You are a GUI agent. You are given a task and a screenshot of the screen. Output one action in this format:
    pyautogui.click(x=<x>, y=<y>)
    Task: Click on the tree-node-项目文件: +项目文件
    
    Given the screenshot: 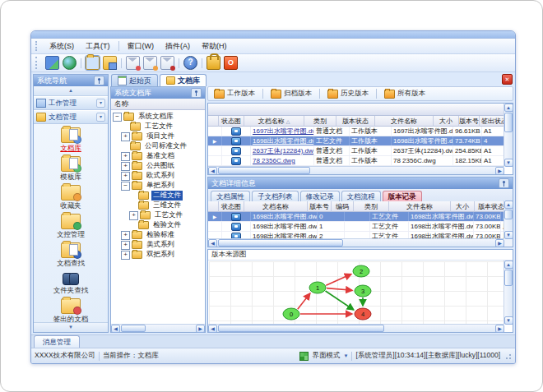 What is the action you would take?
    pyautogui.click(x=159, y=136)
    